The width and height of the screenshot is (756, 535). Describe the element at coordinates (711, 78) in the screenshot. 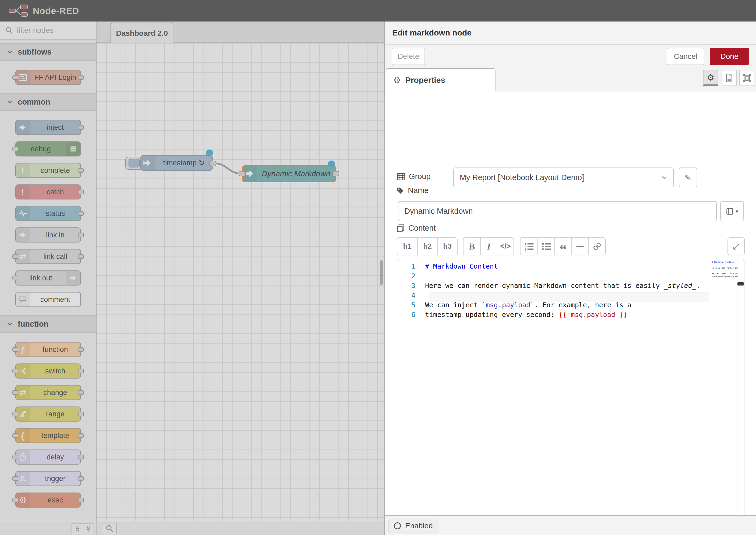

I see `properties-view-button: ⚙` at that location.